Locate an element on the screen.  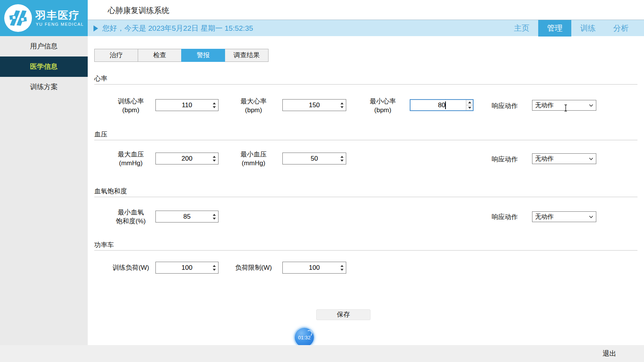
section-title-spo2: 血氧饱和度 is located at coordinates (111, 191).